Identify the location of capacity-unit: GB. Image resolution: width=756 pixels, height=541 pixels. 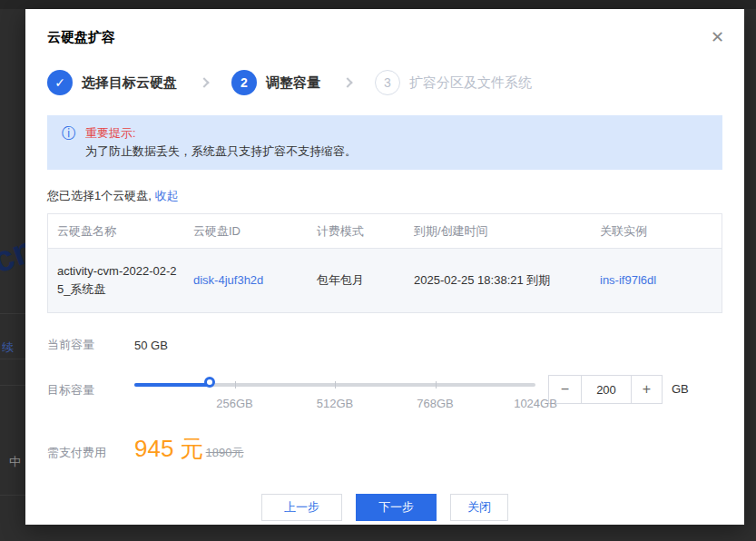
(681, 389).